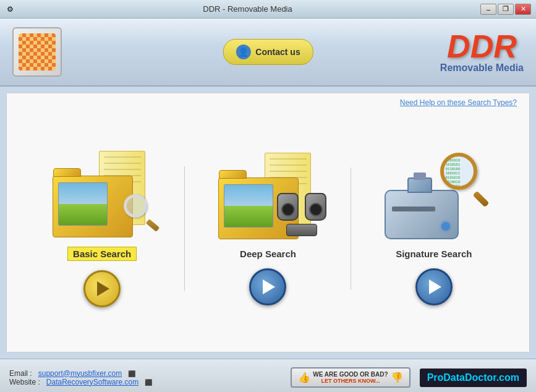 This screenshot has height=392, width=536. What do you see at coordinates (37, 52) in the screenshot?
I see `app-logo` at bounding box center [37, 52].